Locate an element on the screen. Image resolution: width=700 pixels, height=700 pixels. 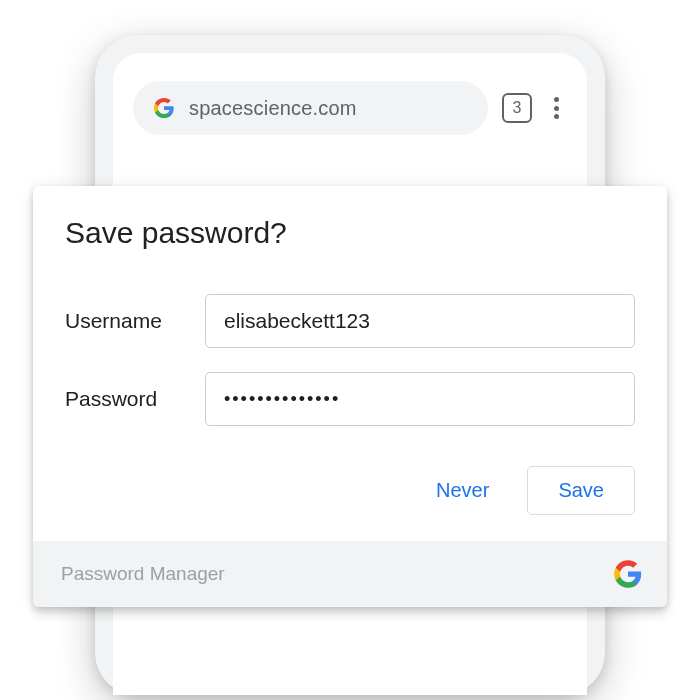
url-text: spacescience.com is located at coordinates (273, 108).